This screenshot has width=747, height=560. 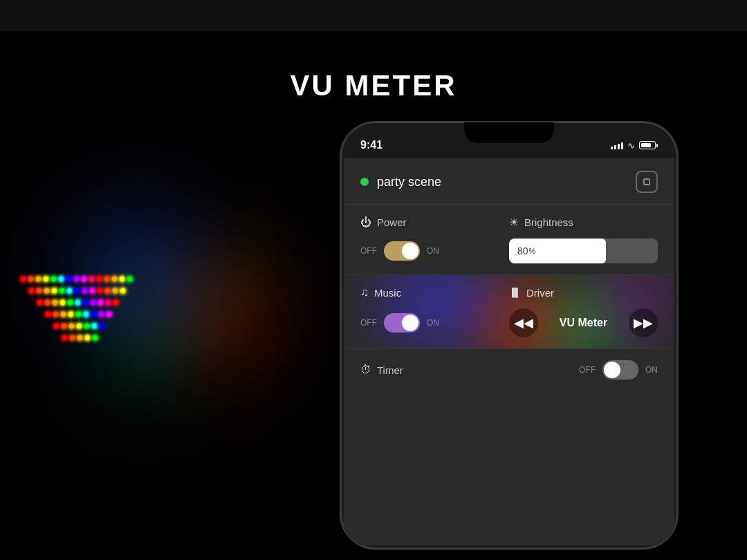 I want to click on pb-controls: OFF ON 80%, so click(x=509, y=251).